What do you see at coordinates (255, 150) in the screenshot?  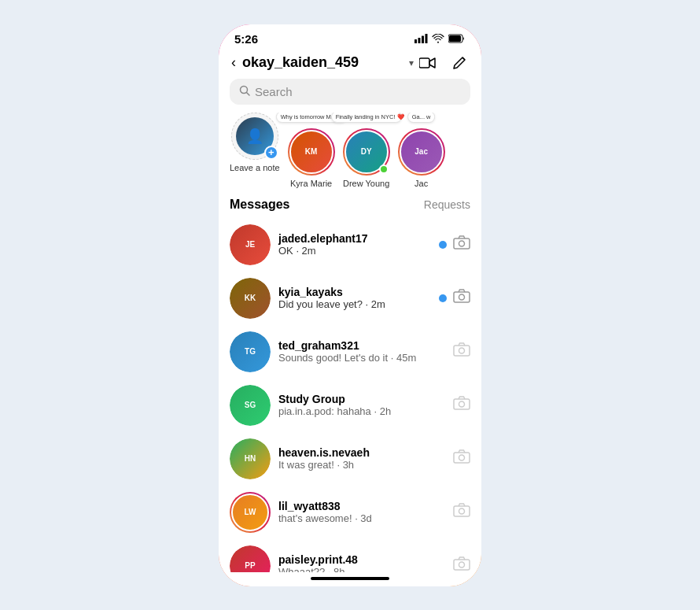 I see `story-item-add-note: 👤 + Leave a note` at bounding box center [255, 150].